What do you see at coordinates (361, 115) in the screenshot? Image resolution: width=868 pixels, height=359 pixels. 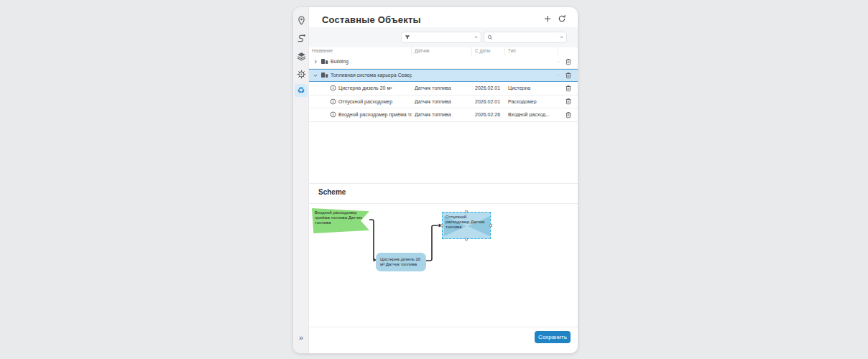 I see `name-cell: Входной расходомер приёма топл...` at bounding box center [361, 115].